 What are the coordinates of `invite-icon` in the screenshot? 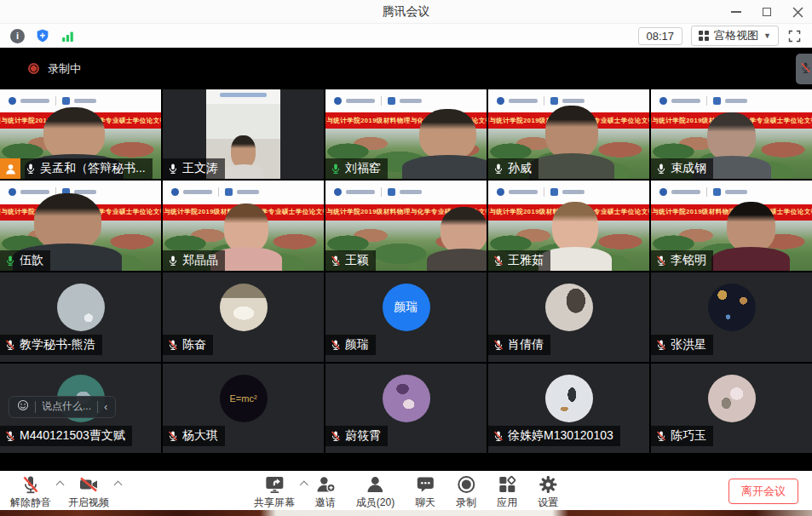 It's located at (325, 484).